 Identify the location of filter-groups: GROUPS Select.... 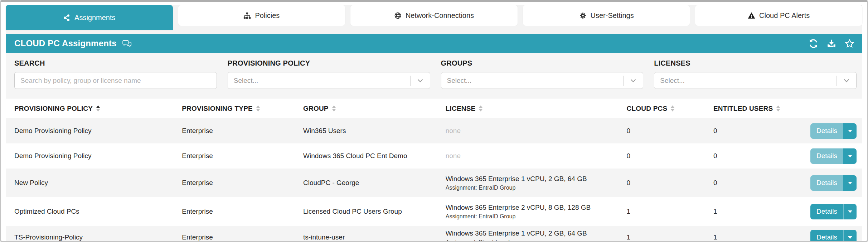
(542, 75).